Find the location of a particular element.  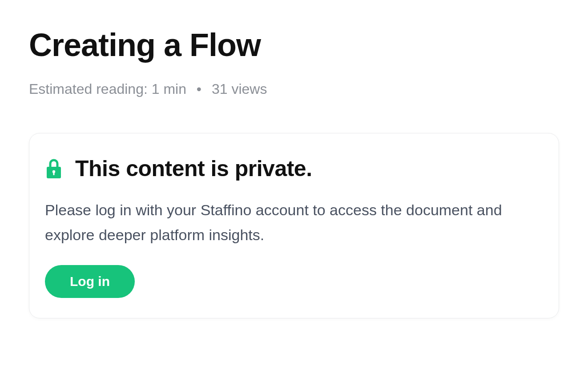

lock-icon is located at coordinates (54, 169).